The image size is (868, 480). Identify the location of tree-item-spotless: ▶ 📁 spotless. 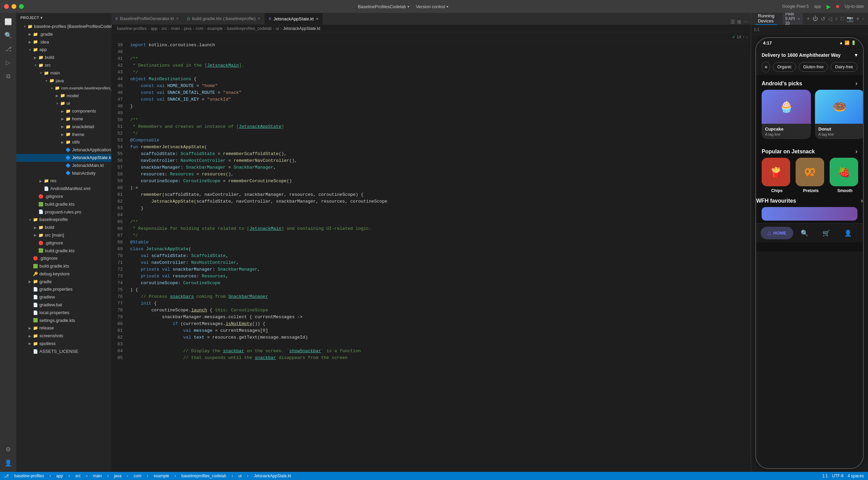
(64, 344).